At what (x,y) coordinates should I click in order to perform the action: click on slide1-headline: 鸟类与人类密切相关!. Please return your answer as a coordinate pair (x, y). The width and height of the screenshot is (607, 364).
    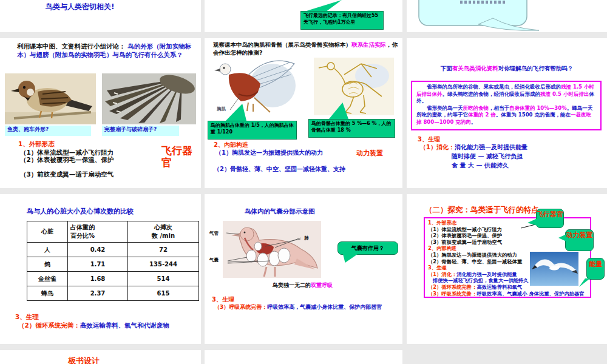
    Looking at the image, I should click on (80, 7).